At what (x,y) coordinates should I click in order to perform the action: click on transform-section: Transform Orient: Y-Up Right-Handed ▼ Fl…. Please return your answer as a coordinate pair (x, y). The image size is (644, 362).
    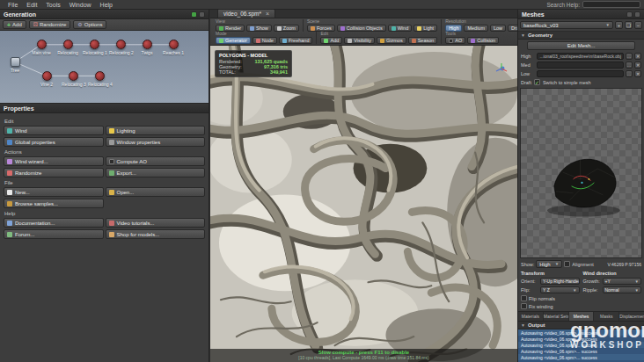
    Looking at the image, I should click on (581, 290).